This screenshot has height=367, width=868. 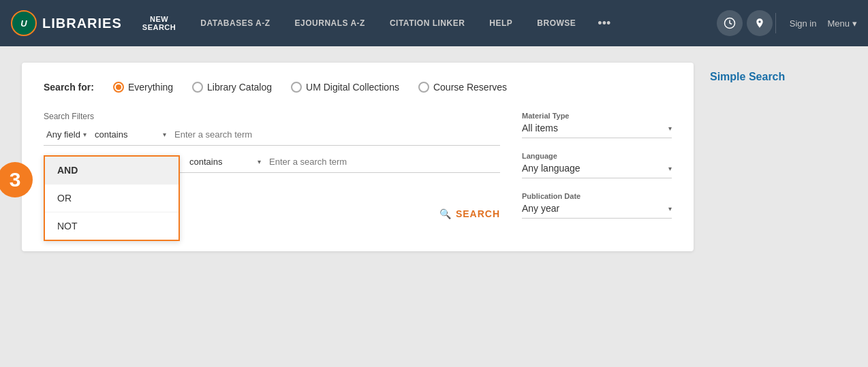 I want to click on language-select: Any language ▾, so click(x=597, y=170).